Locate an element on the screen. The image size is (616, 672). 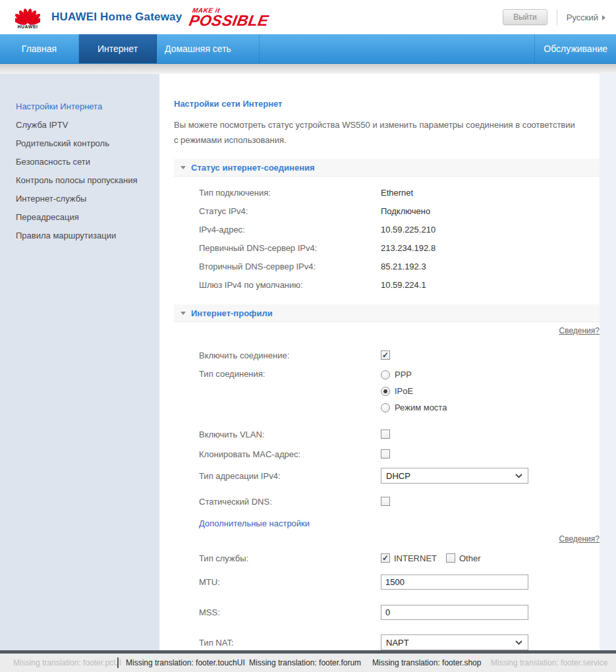
service-other-label: Other is located at coordinates (470, 559).